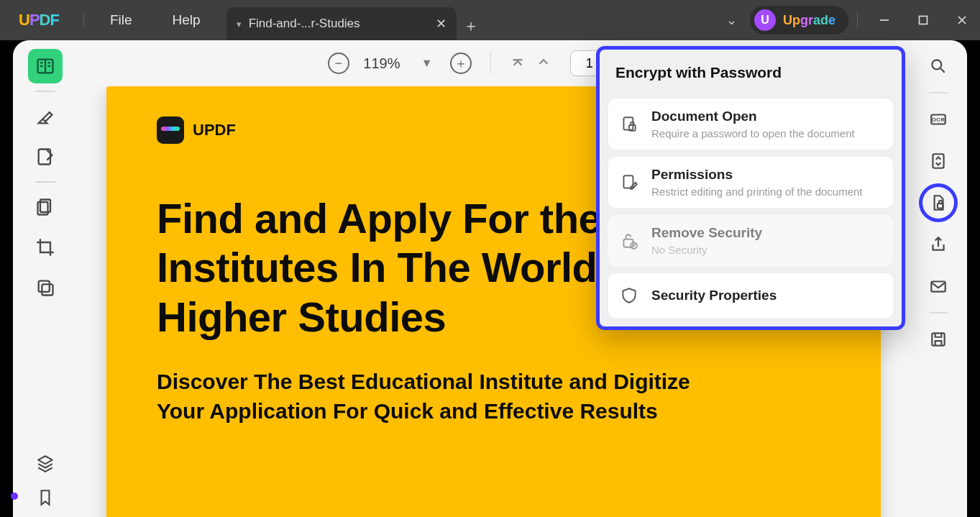 The image size is (980, 517). What do you see at coordinates (848, 20) in the screenshot?
I see `title-right: ⌄ U Upgrade` at bounding box center [848, 20].